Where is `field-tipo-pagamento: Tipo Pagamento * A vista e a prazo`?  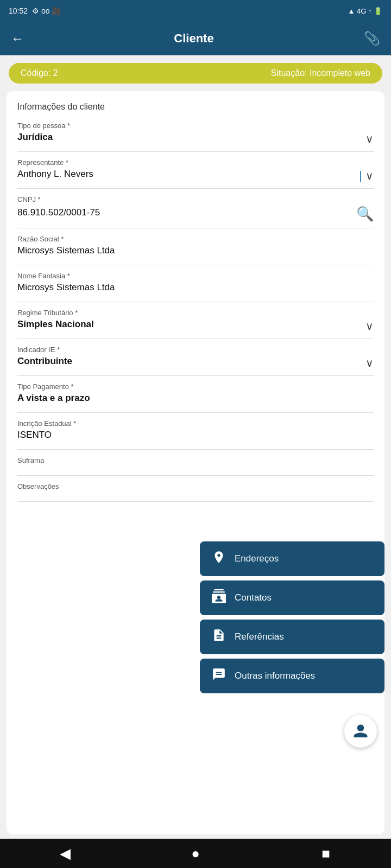 field-tipo-pagamento: Tipo Pagamento * A vista e a prazo is located at coordinates (195, 398).